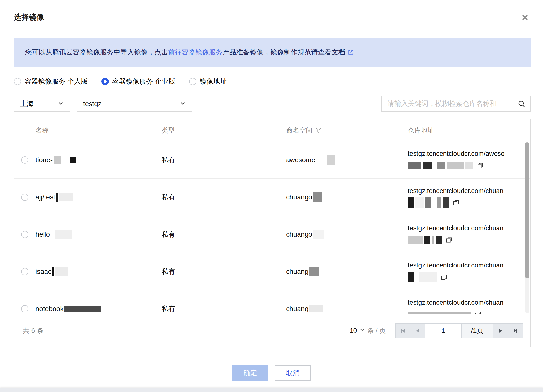  I want to click on scrollbar-track, so click(527, 228).